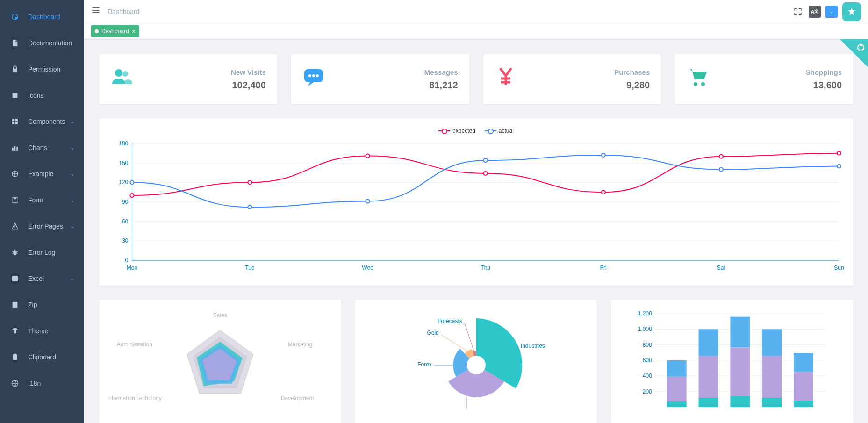 The width and height of the screenshot is (868, 423). I want to click on size-button: ⌄, so click(832, 12).